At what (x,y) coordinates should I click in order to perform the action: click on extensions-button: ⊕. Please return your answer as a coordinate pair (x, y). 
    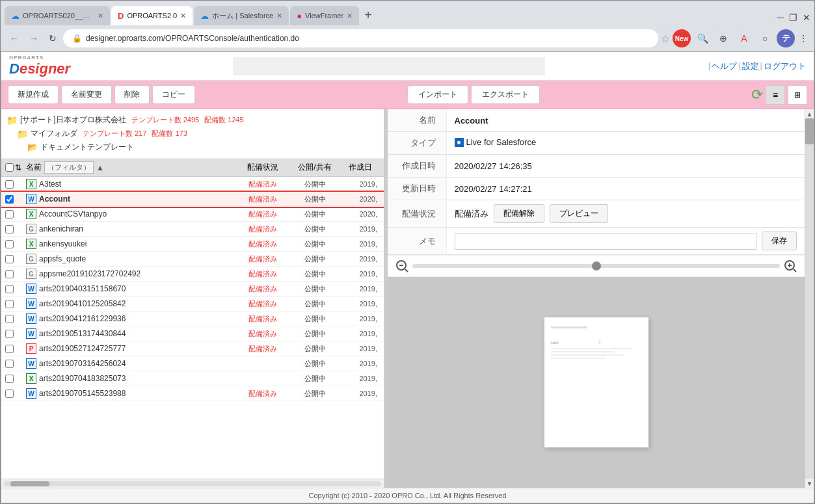
    Looking at the image, I should click on (723, 38).